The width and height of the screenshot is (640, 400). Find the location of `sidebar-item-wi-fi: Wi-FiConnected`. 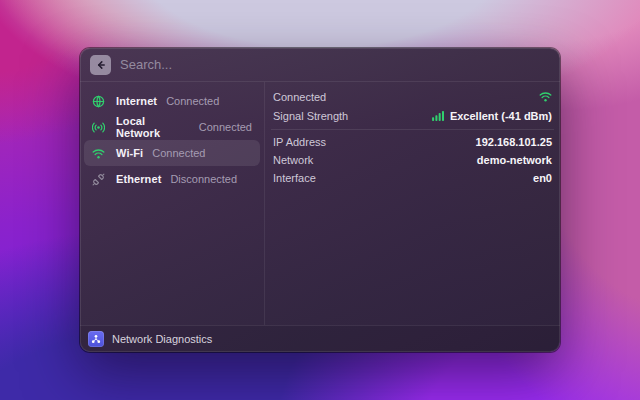

sidebar-item-wi-fi: Wi-FiConnected is located at coordinates (172, 153).